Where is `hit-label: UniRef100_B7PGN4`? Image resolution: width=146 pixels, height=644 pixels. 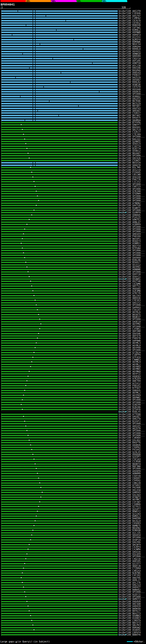
hit-label: UniRef100_B7PGN4 is located at coordinates (130, 248).